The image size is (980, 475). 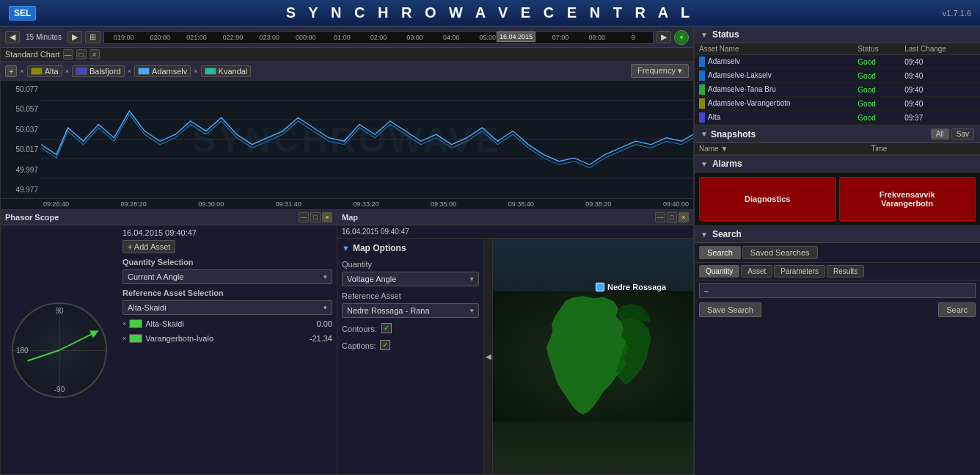 What do you see at coordinates (631, 287) in the screenshot?
I see `map-marker: Nedre Rossaga` at bounding box center [631, 287].